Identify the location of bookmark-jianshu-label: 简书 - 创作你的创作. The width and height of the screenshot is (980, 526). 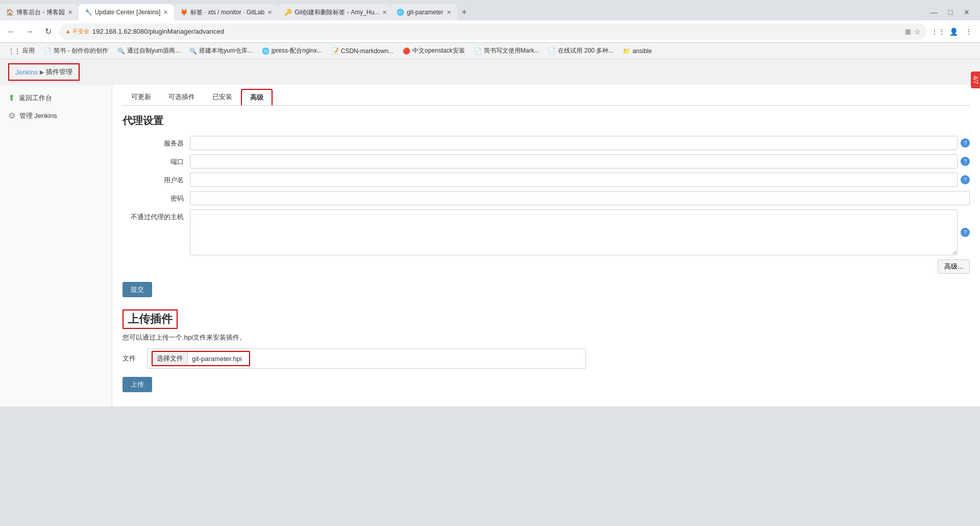
(81, 51).